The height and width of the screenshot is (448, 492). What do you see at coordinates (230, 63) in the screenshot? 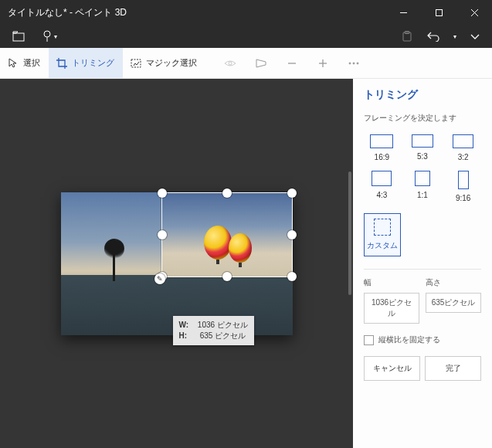
I see `tool-3dview-icon` at bounding box center [230, 63].